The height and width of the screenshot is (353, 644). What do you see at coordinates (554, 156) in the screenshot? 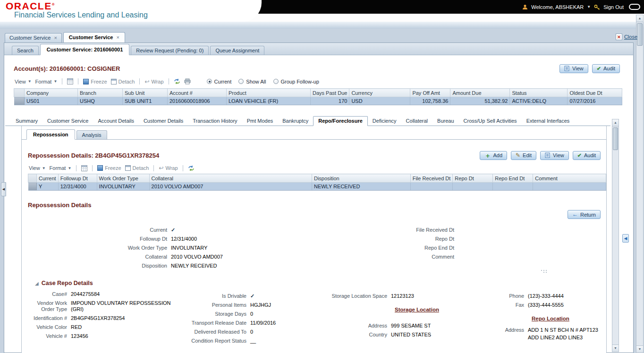
I see `repo-view-button: View` at bounding box center [554, 156].